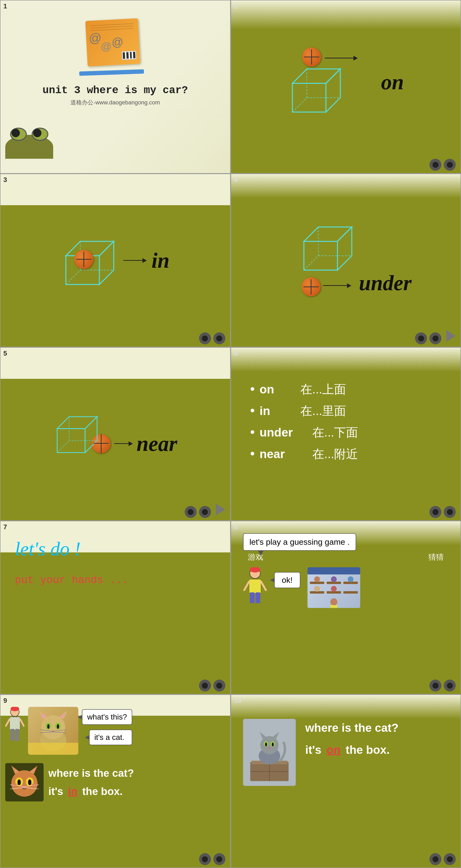 This screenshot has height=868, width=461. I want to click on main-title: unit 3 where is my car?, so click(115, 90).